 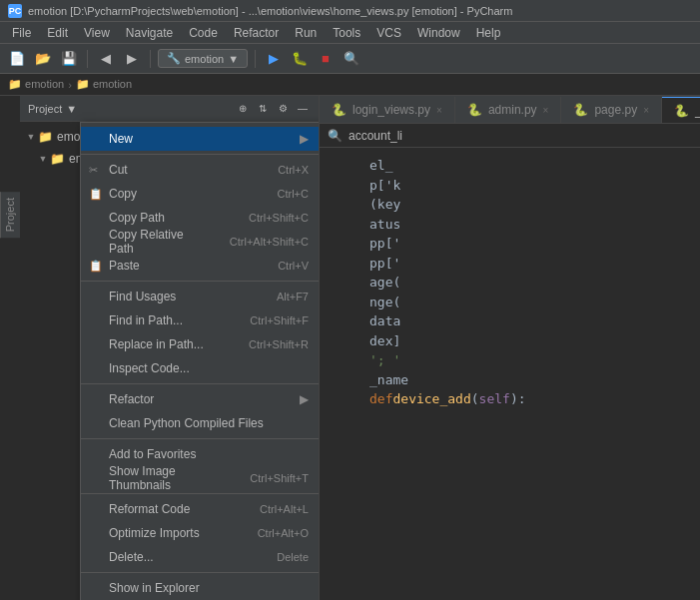 What do you see at coordinates (204, 33) in the screenshot?
I see `menu-code: Code` at bounding box center [204, 33].